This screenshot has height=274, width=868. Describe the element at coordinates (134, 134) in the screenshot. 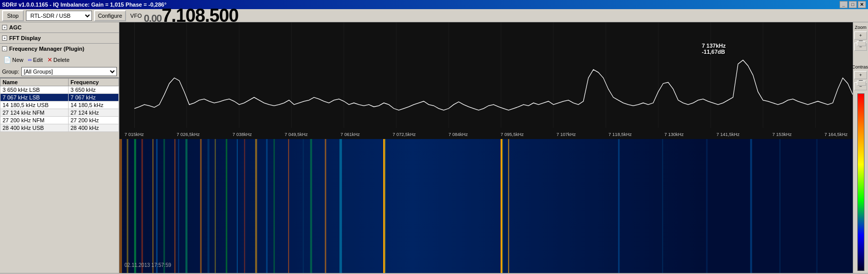

I see `freq-label-0: 7 015kHz` at that location.